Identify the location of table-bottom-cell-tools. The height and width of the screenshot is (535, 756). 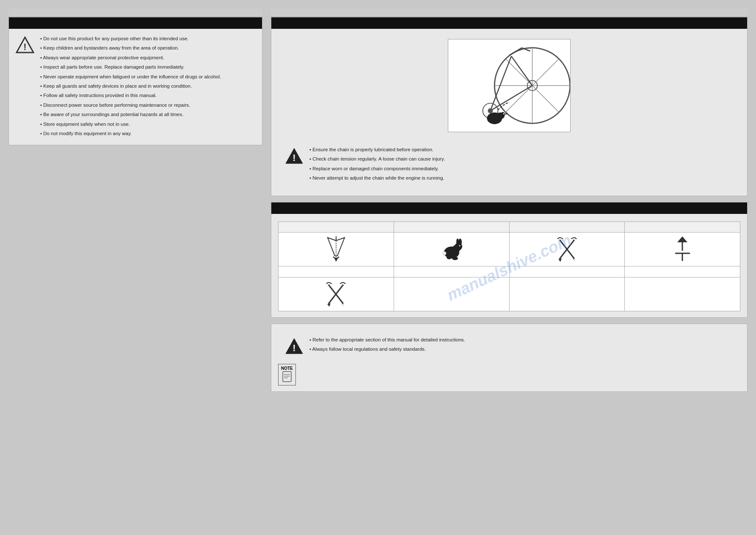
(336, 294).